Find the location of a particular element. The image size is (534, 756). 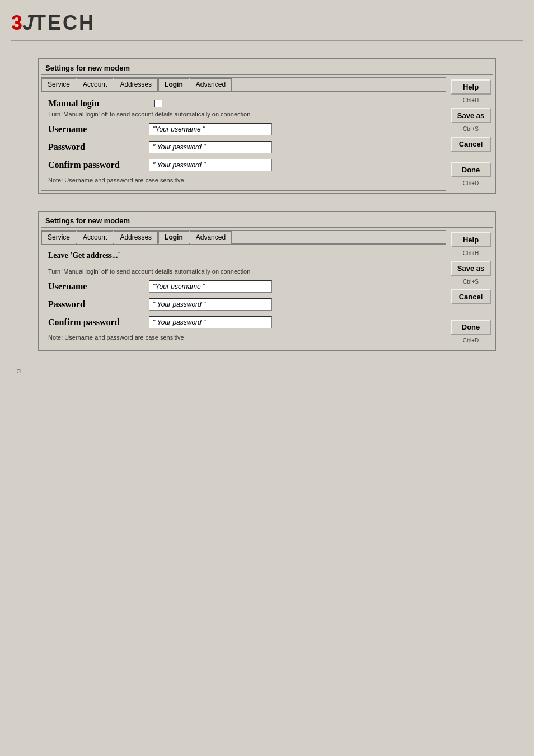

dialog1-note: Note: Username and password are case sen… is located at coordinates (243, 180).